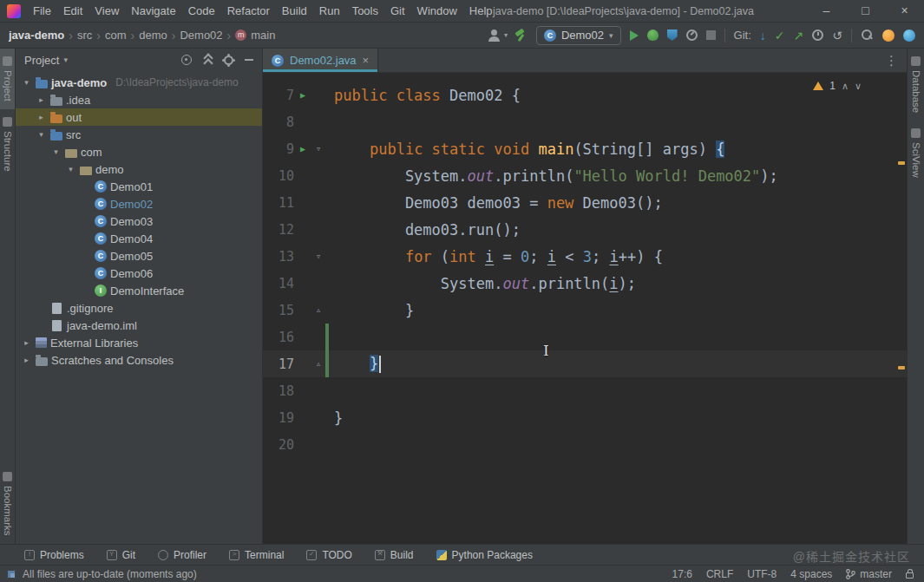  Describe the element at coordinates (279, 176) in the screenshot. I see `line-number: 10` at that location.